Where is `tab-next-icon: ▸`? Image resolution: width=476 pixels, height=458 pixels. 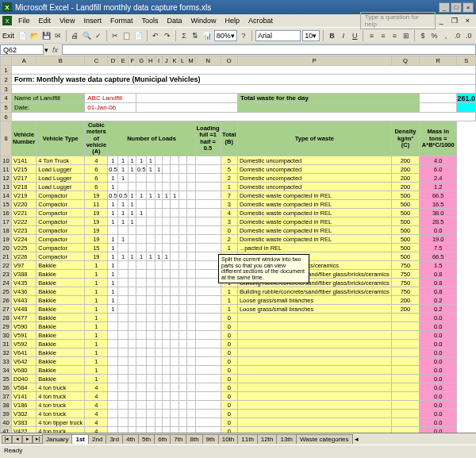
tab-next-icon: ▸ is located at coordinates (27, 440).